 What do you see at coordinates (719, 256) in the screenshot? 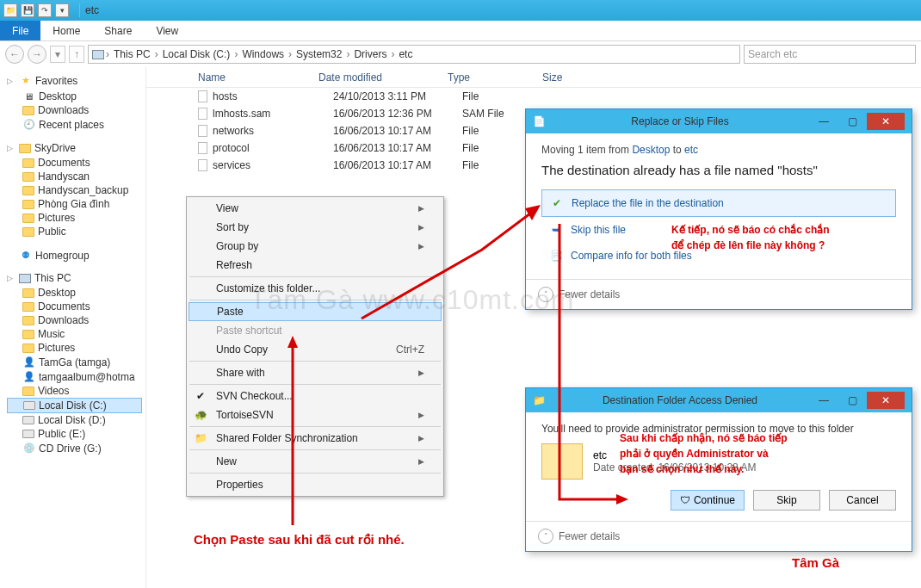
I see `option-compare: 📑Compare info for both files` at bounding box center [719, 256].